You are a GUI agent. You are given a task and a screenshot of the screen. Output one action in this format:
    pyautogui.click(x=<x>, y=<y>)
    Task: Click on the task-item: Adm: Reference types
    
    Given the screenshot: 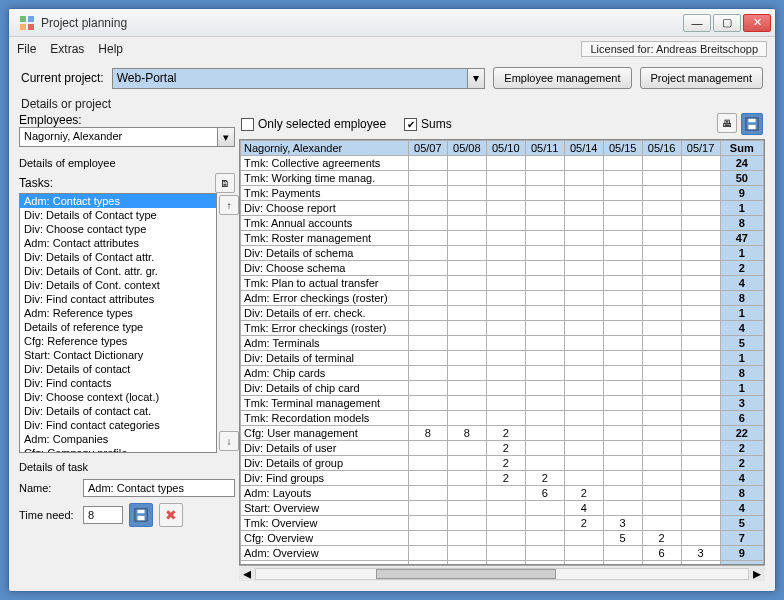 What is the action you would take?
    pyautogui.click(x=118, y=313)
    